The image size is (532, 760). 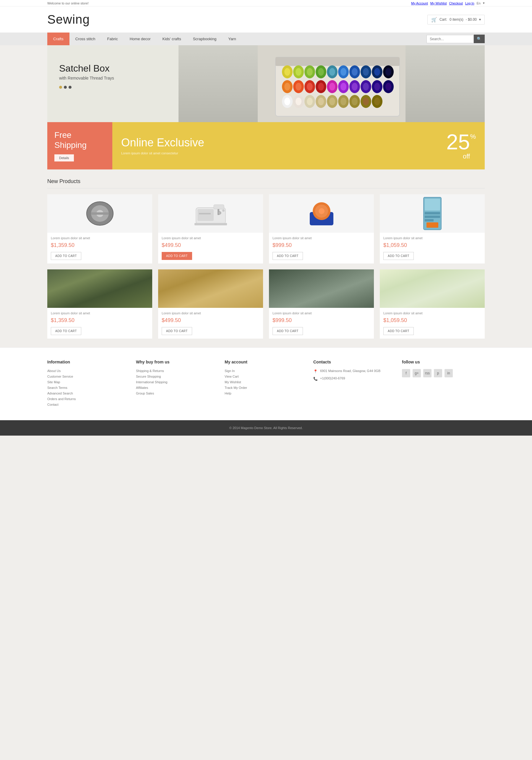 I want to click on footer-contacts-title: Contacts, so click(x=355, y=362).